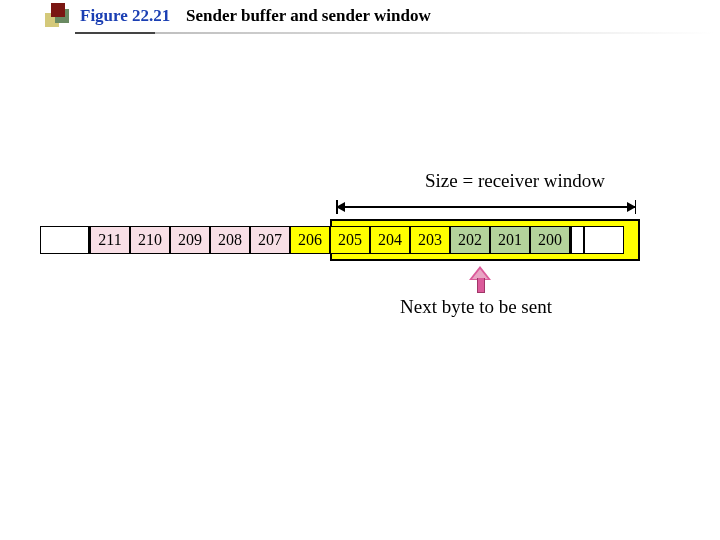 The height and width of the screenshot is (540, 720). I want to click on buffer-cell: 203, so click(430, 240).